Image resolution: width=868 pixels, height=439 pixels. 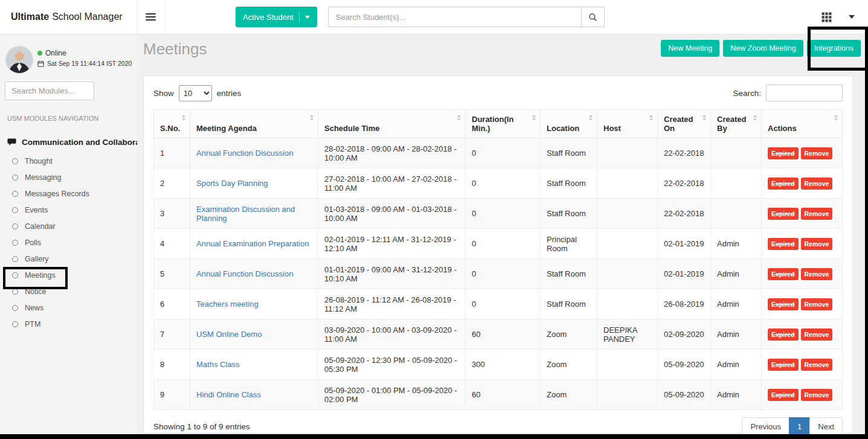 What do you see at coordinates (836, 118) in the screenshot?
I see `sort-icon` at bounding box center [836, 118].